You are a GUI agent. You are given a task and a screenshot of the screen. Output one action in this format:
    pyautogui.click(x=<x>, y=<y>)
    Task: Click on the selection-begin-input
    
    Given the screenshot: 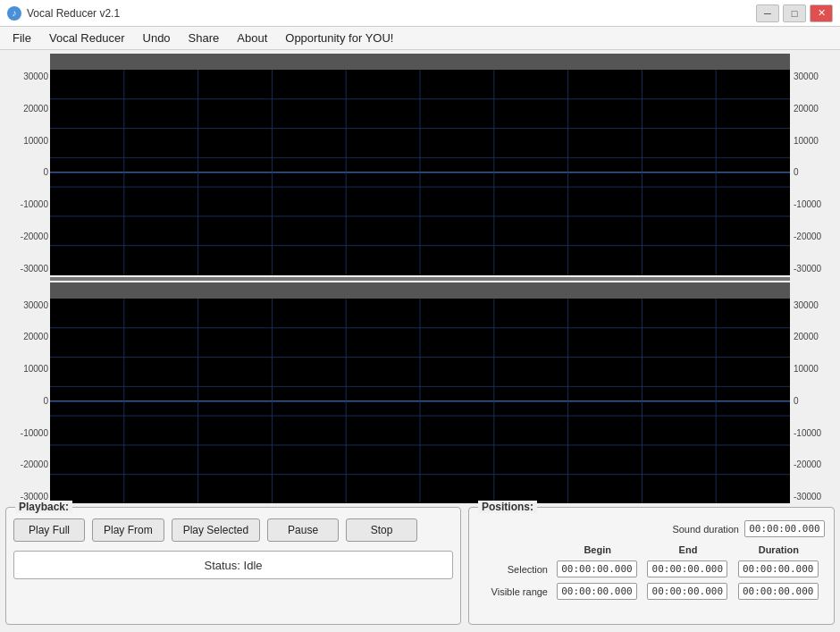 What is the action you would take?
    pyautogui.click(x=597, y=569)
    